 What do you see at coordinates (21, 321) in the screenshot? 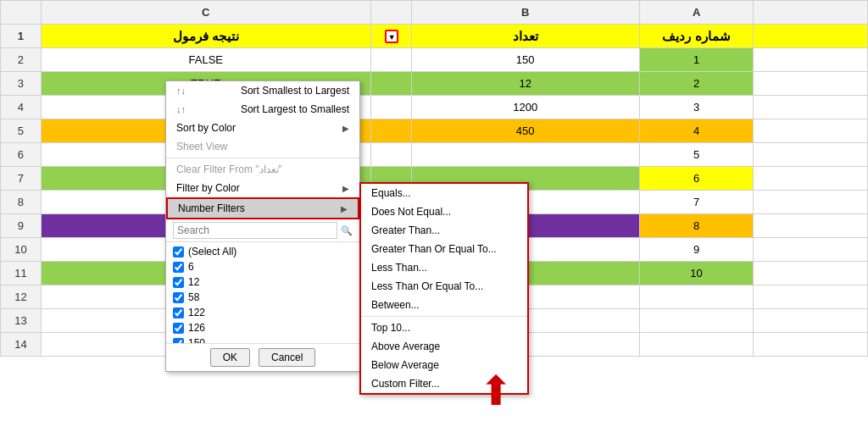
I see `row-num-13: 13` at bounding box center [21, 321].